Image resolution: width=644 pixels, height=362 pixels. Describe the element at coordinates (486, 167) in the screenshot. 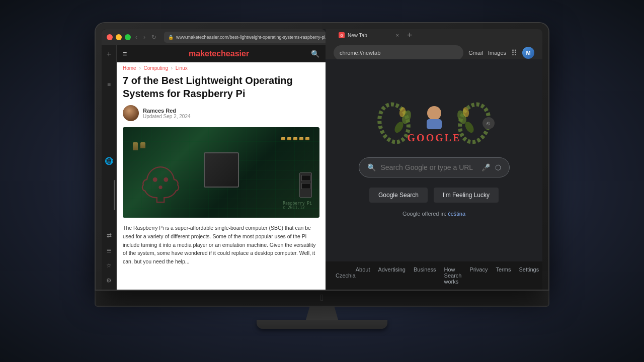

I see `microphone-icon: 🎤` at that location.